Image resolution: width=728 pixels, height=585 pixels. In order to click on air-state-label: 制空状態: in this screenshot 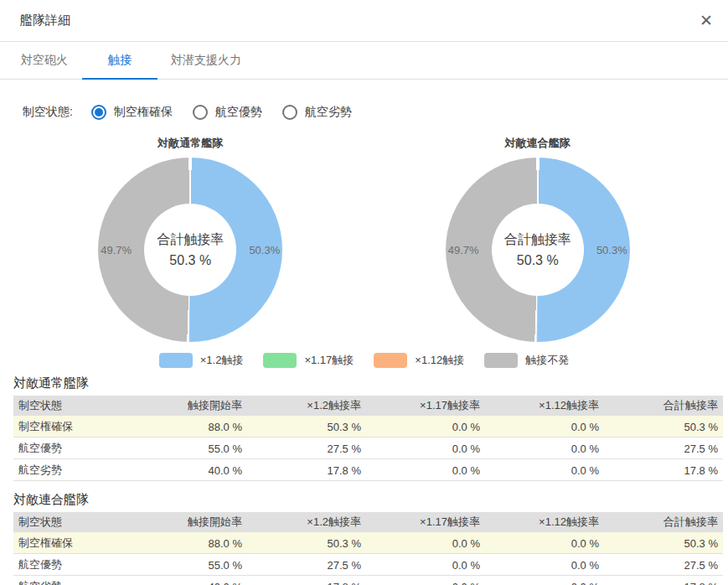, I will do `click(48, 112)`.